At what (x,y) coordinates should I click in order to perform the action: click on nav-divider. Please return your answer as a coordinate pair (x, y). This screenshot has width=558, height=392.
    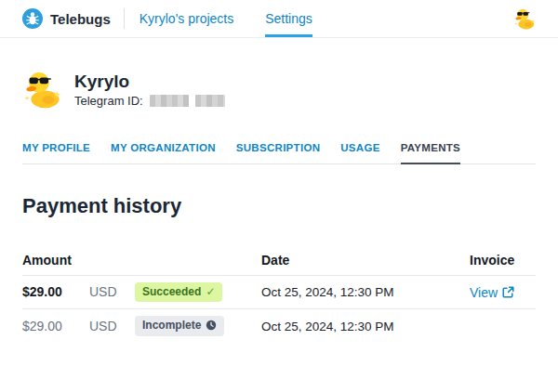
    Looking at the image, I should click on (125, 19).